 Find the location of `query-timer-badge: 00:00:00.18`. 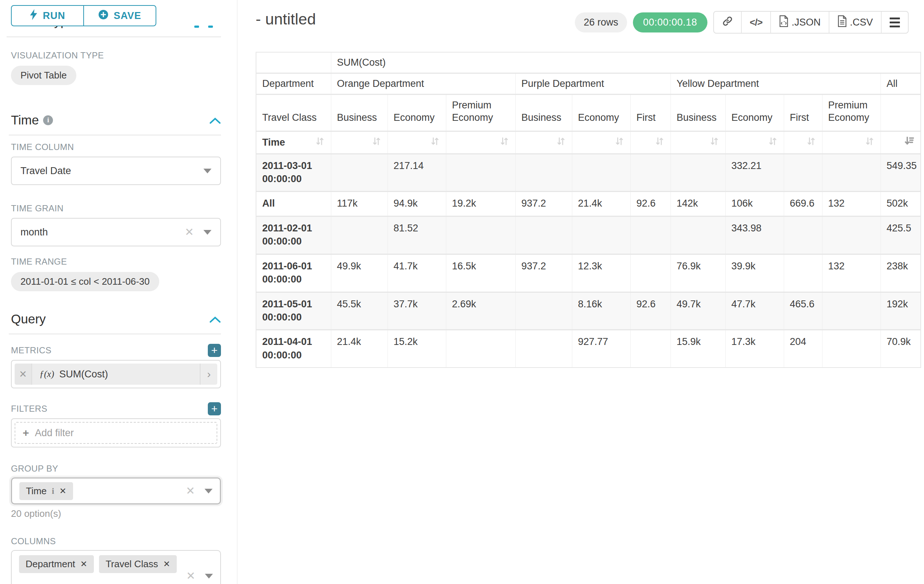

query-timer-badge: 00:00:00.18 is located at coordinates (670, 22).